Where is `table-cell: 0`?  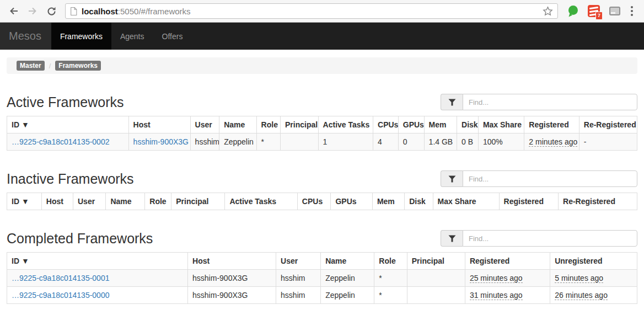
table-cell: 0 is located at coordinates (411, 142).